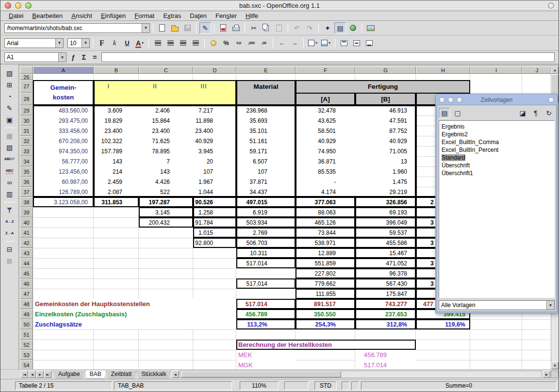 The image size is (559, 392). What do you see at coordinates (340, 28) in the screenshot?
I see `stylist-button: ▤` at bounding box center [340, 28].